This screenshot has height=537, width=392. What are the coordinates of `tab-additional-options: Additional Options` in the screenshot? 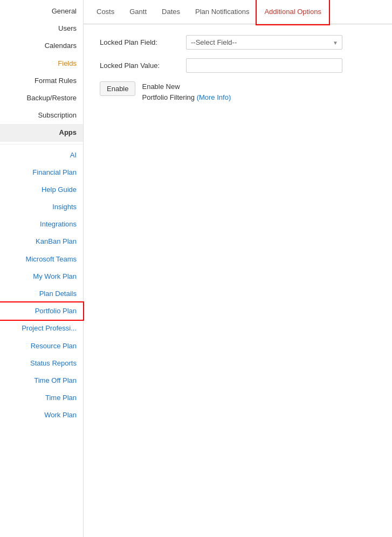 It's located at (293, 12).